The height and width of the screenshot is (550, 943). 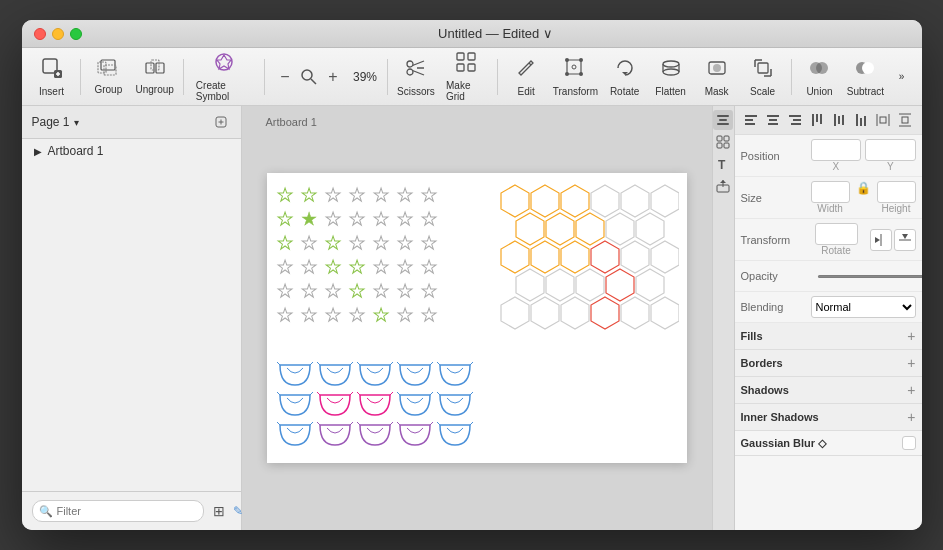 What do you see at coordinates (625, 70) in the screenshot?
I see `rotate-icon` at bounding box center [625, 70].